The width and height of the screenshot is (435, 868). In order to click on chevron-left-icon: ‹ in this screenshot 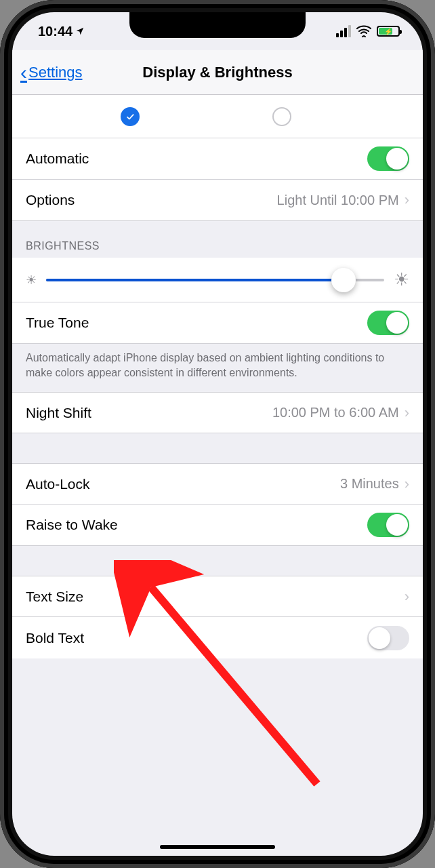, I will do `click(24, 73)`.